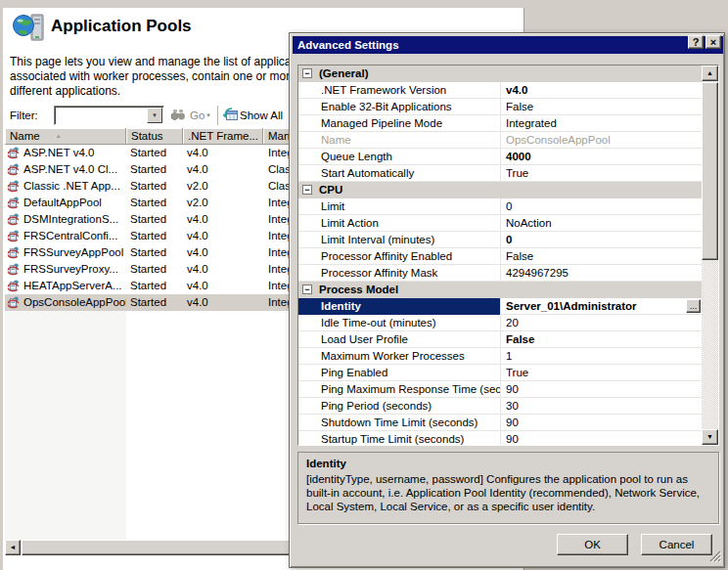 The height and width of the screenshot is (570, 728). I want to click on go-button: Go, so click(198, 115).